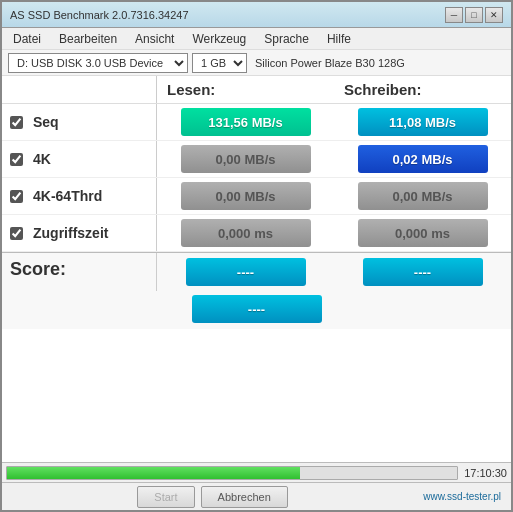 The height and width of the screenshot is (512, 513). What do you see at coordinates (220, 63) in the screenshot?
I see `size-select: 1 GB` at bounding box center [220, 63].